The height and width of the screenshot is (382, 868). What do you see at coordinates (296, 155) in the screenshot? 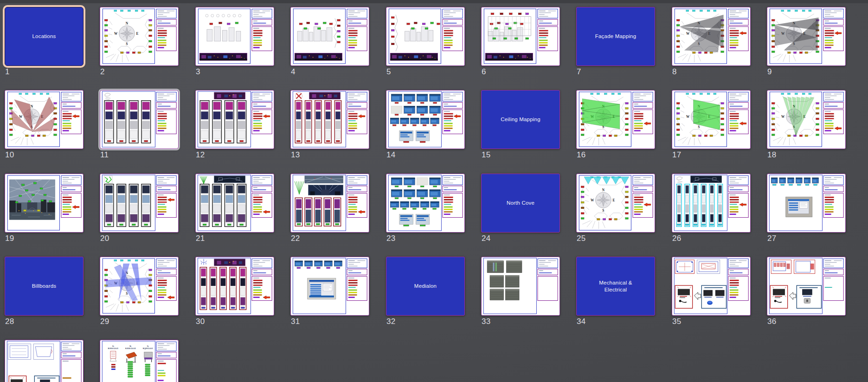
I see `slide-number: 13` at bounding box center [296, 155].